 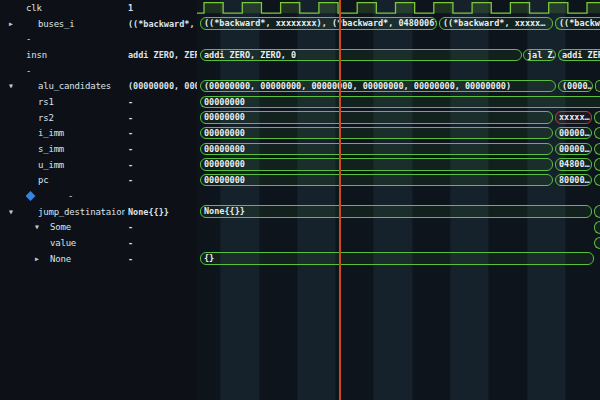 What do you see at coordinates (398, 259) in the screenshot?
I see `signal-wave: {}` at bounding box center [398, 259].